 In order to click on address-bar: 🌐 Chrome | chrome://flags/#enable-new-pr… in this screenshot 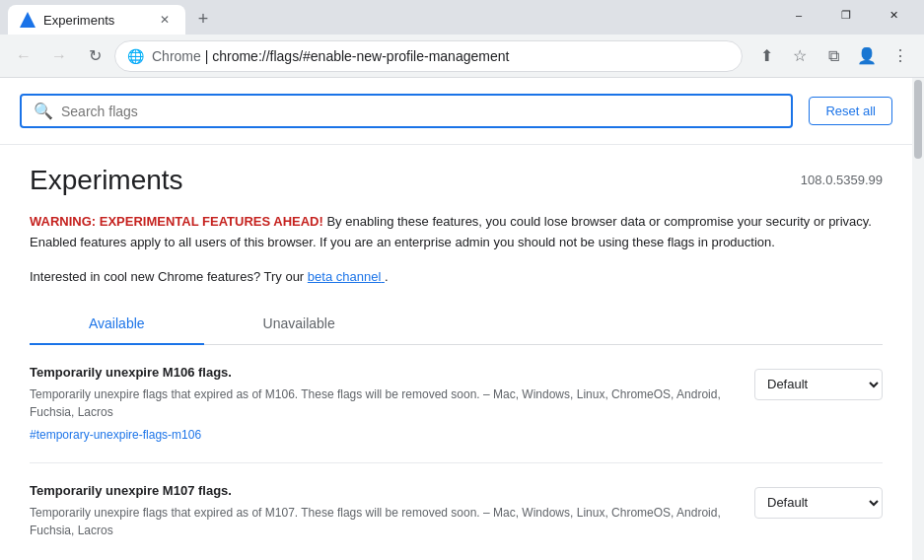, I will do `click(428, 56)`.